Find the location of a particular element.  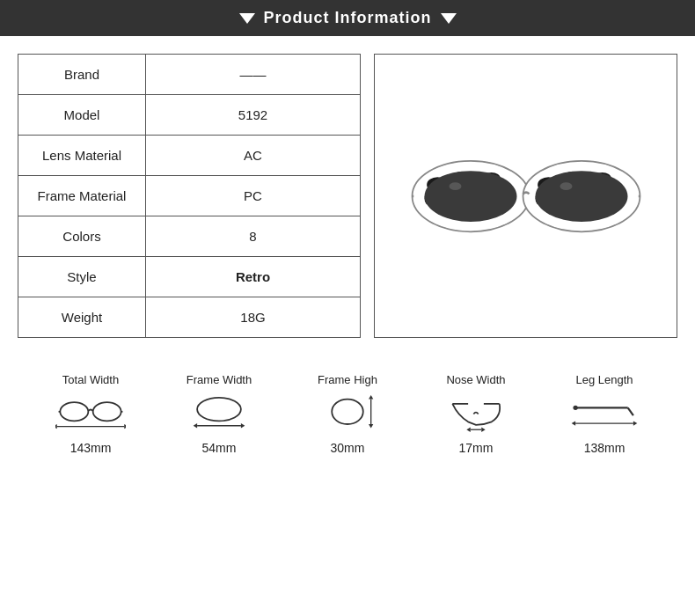

table-value: —— is located at coordinates (253, 75).